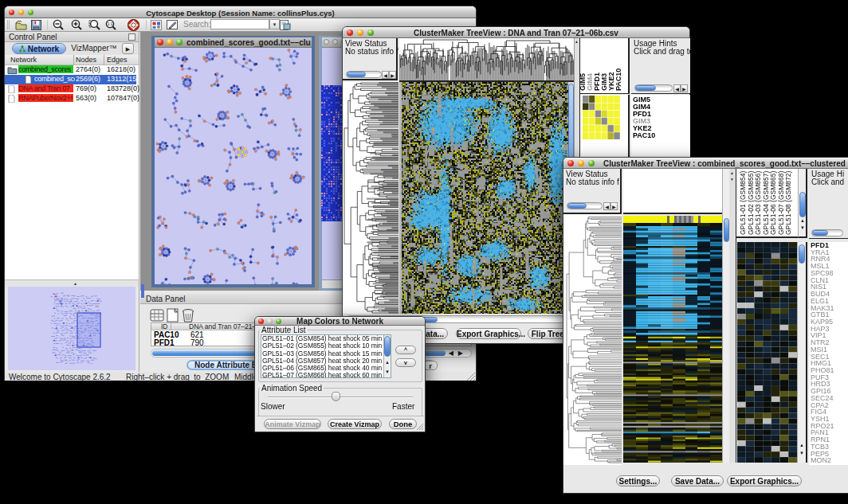 This screenshot has width=848, height=504. What do you see at coordinates (110, 24) in the screenshot?
I see `svg-text: 1:1` at bounding box center [110, 24].